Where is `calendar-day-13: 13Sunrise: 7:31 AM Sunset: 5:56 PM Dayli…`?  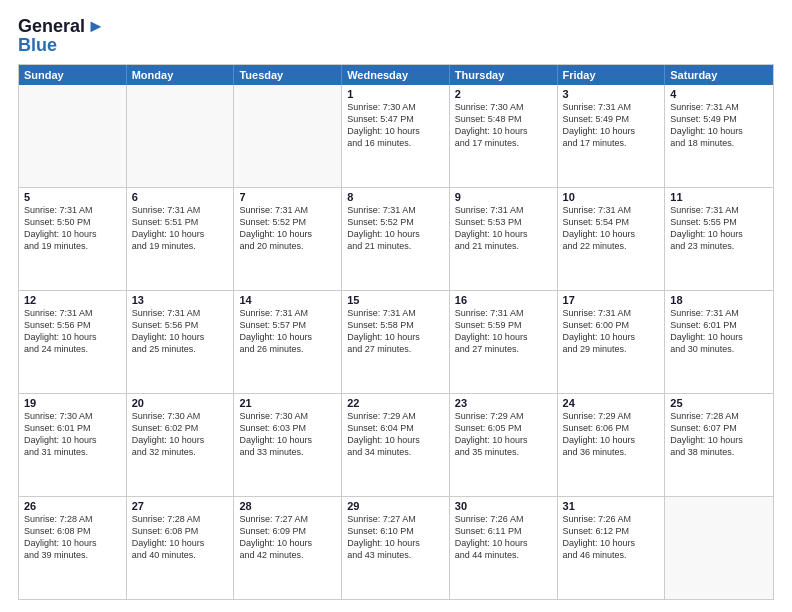
calendar-day-13: 13Sunrise: 7:31 AM Sunset: 5:56 PM Dayli… is located at coordinates (181, 342).